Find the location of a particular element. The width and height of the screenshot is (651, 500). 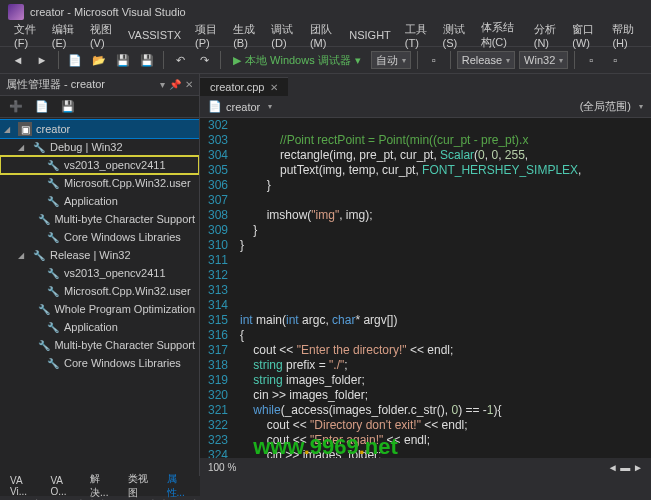

start-debug-label: 本地 Windows 调试器 is located at coordinates (298, 60).